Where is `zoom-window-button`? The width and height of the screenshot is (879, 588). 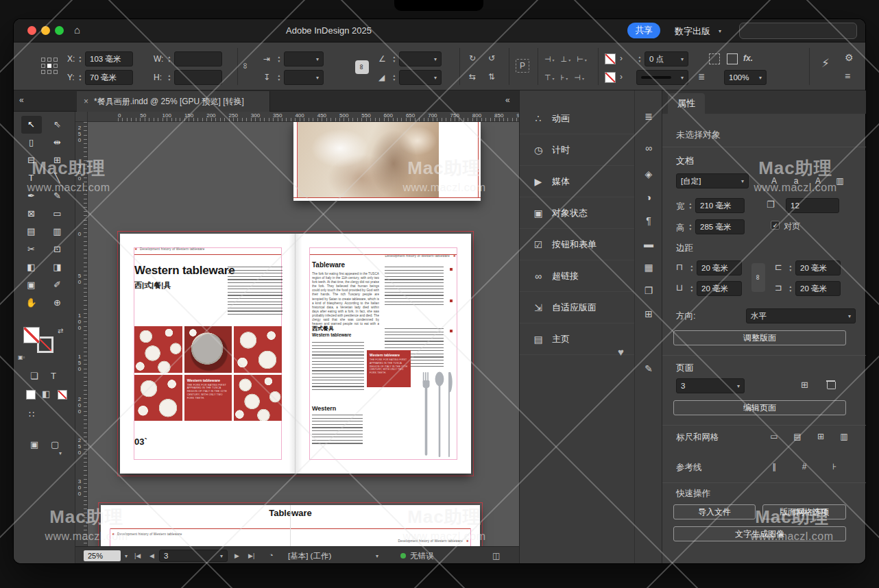
zoom-window-button is located at coordinates (59, 30).